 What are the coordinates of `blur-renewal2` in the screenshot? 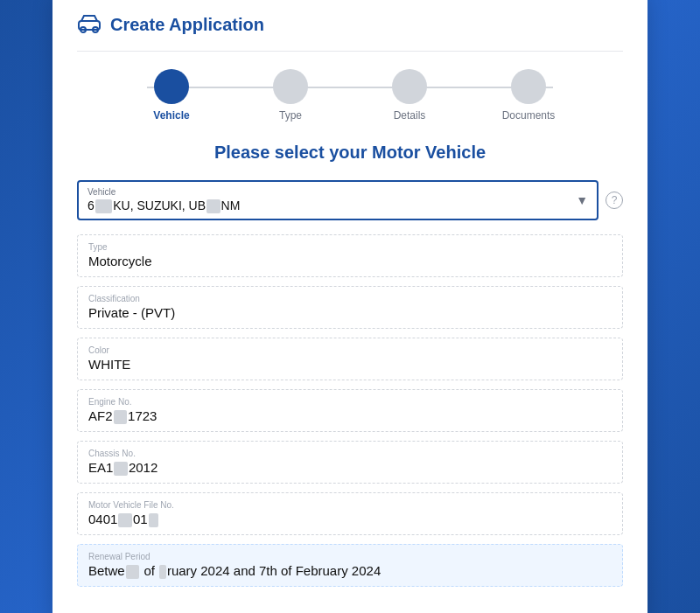 It's located at (163, 572).